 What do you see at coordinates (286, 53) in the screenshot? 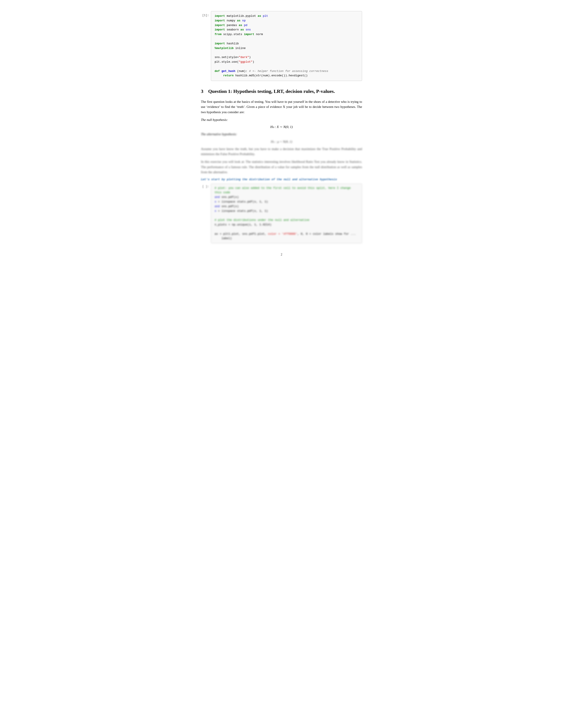
I see `code-line-blank2` at bounding box center [286, 53].